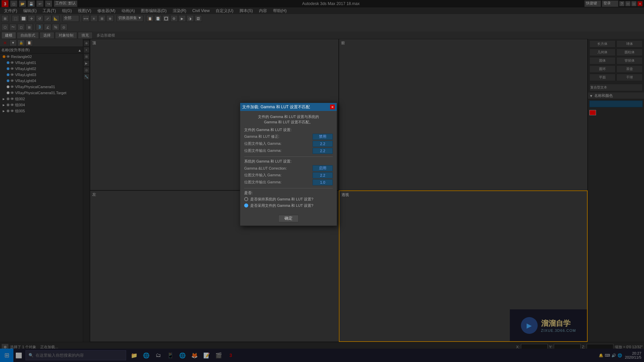 Image resolution: width=644 pixels, height=362 pixels. What do you see at coordinates (288, 162) in the screenshot?
I see `system-section-title: 系统的 Gamma 和 LUT 设置:` at bounding box center [288, 162].